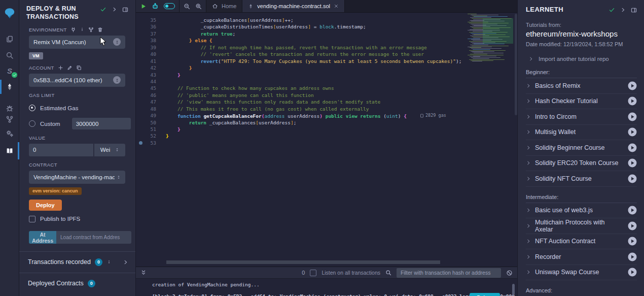 This screenshot has height=296, width=644. Describe the element at coordinates (91, 29) in the screenshot. I see `fork-state-icon` at that location.